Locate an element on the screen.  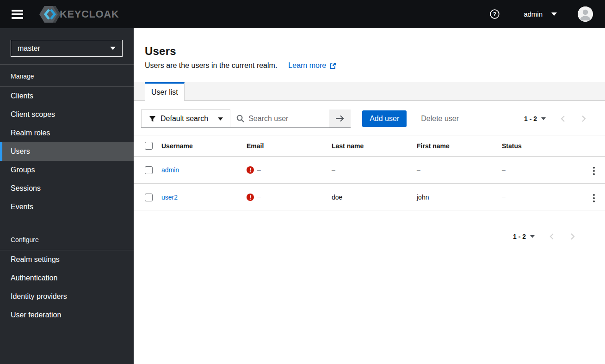
keycloak-logo: KEYCLOAK is located at coordinates (79, 14).